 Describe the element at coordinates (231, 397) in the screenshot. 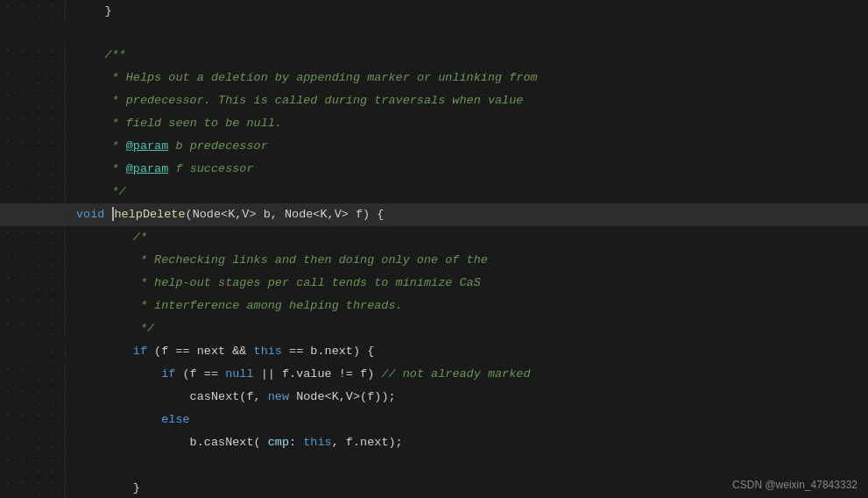

I see `code-content: casNext(f, new Node<K,V>(f));` at that location.